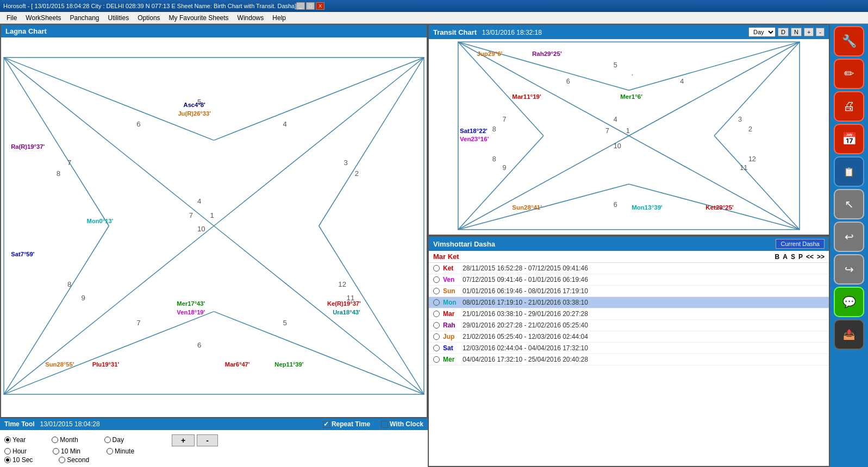  What do you see at coordinates (385, 425) in the screenshot?
I see `with-clock-box` at bounding box center [385, 425].